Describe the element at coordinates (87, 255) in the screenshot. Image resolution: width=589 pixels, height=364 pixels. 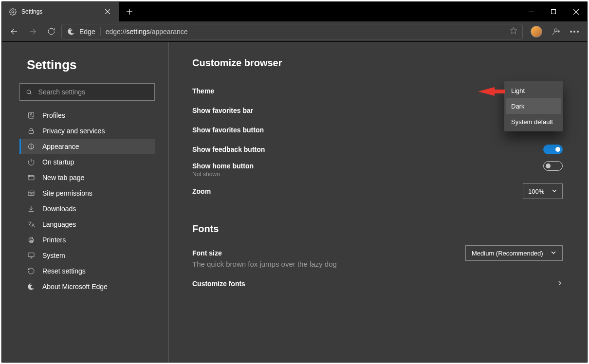
I see `sidebar-item-system: System` at that location.